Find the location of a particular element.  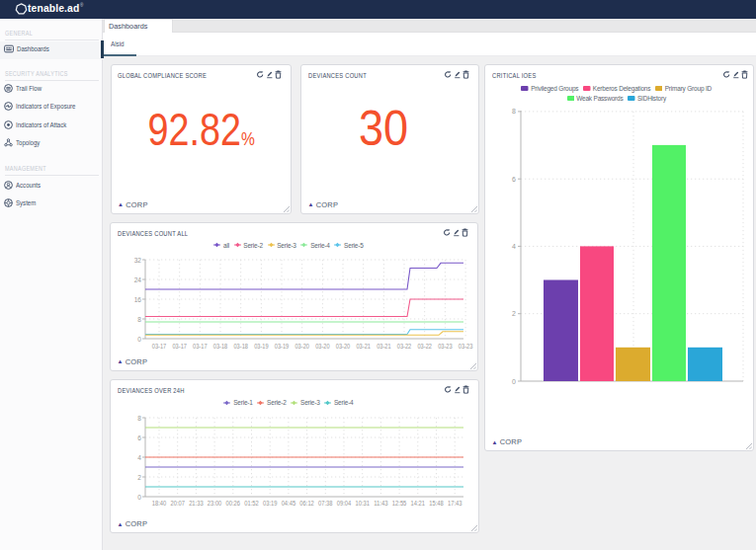

svg-text: 23:00 is located at coordinates (215, 504).